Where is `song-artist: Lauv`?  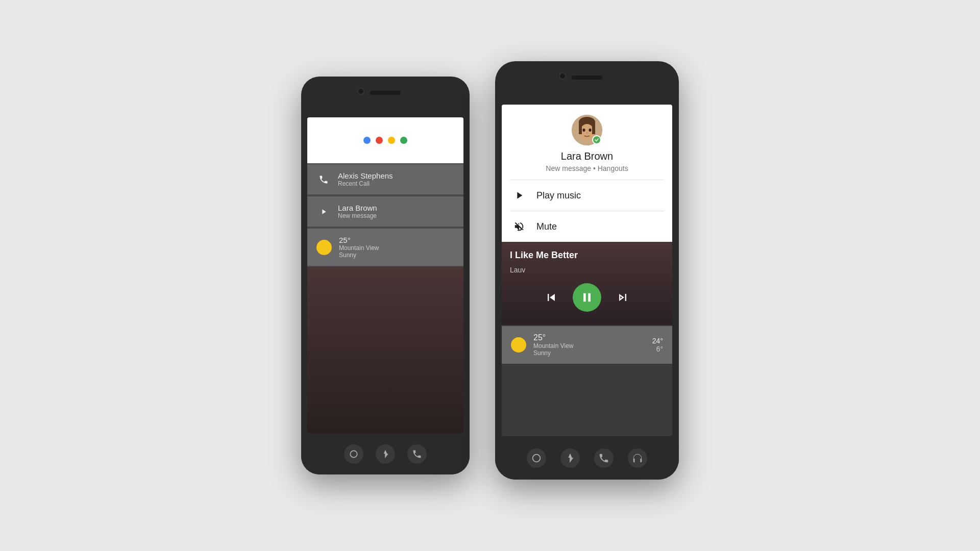 song-artist: Lauv is located at coordinates (587, 270).